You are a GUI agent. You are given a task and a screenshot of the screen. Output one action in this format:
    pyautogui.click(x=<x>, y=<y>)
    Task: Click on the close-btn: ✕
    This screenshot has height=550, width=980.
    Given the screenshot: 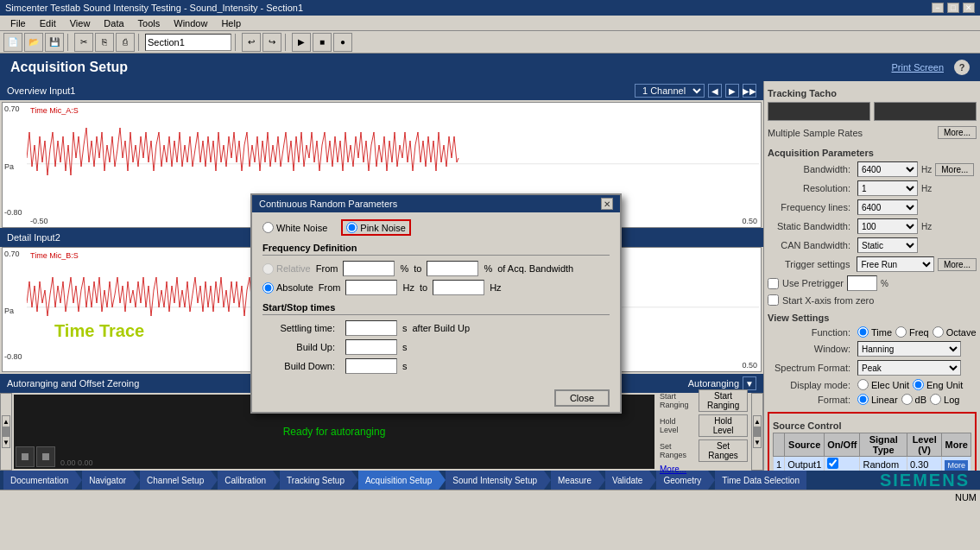 What is the action you would take?
    pyautogui.click(x=969, y=8)
    